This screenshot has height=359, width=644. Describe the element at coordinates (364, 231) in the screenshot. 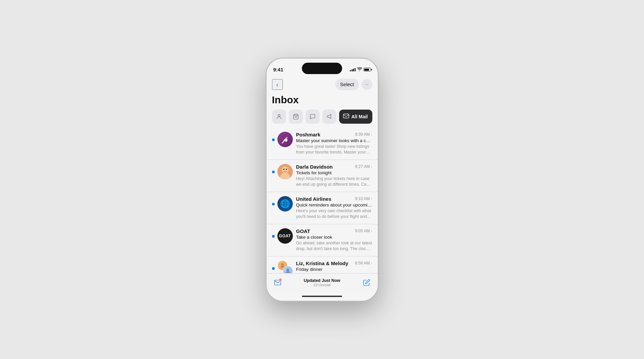

I see `email-time-row-goat: 9:05 AM ›` at that location.